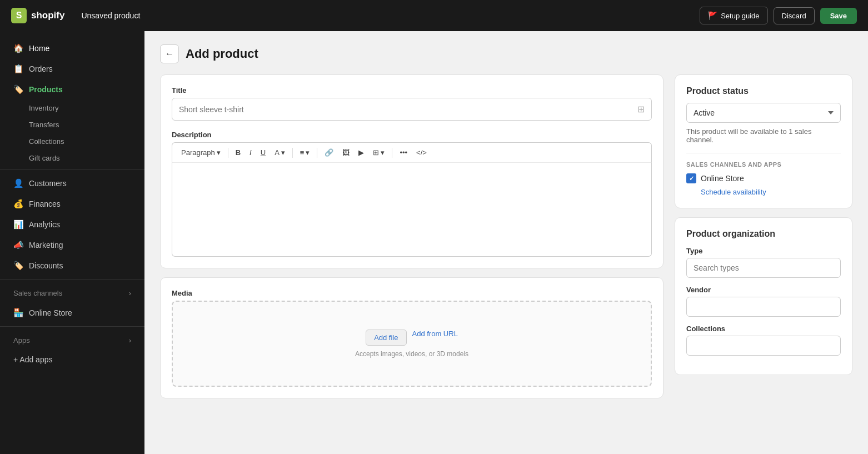 The height and width of the screenshot is (454, 868). What do you see at coordinates (39, 48) in the screenshot?
I see `sidebar-item-label: Home` at bounding box center [39, 48].